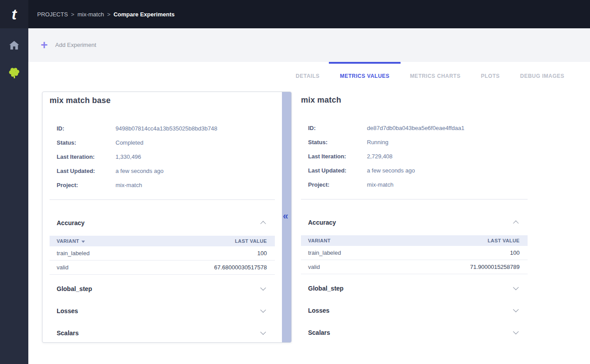 The image size is (590, 364). I want to click on last-value-cell: 71.9000015258789, so click(462, 267).